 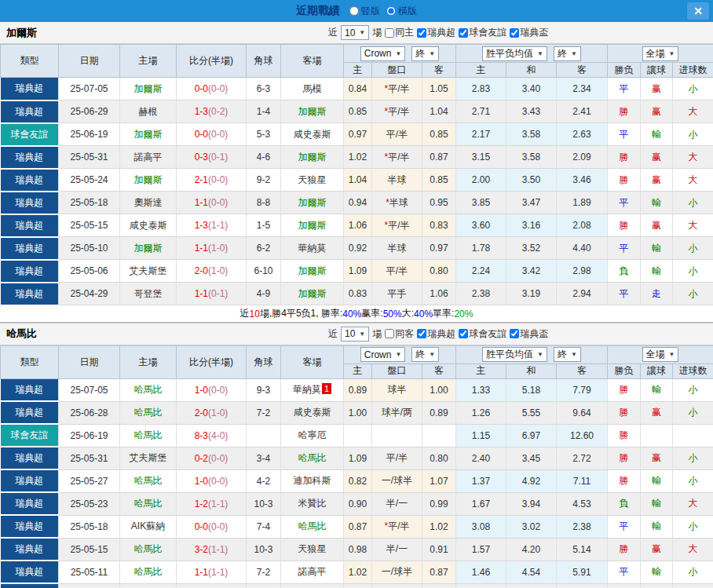 What do you see at coordinates (318, 11) in the screenshot?
I see `page-title: 近期戰績` at bounding box center [318, 11].